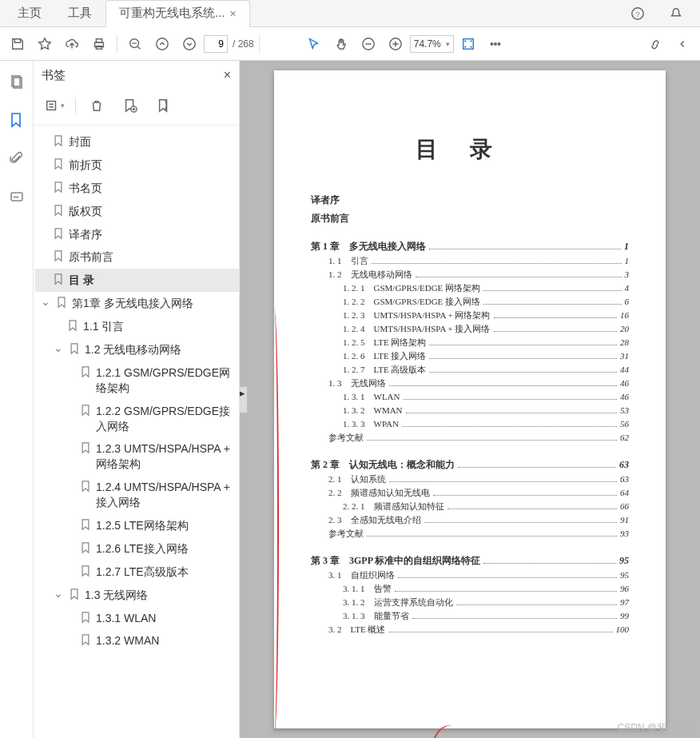  I want to click on tab-document: 可重构无线电系统... ×, so click(177, 14).